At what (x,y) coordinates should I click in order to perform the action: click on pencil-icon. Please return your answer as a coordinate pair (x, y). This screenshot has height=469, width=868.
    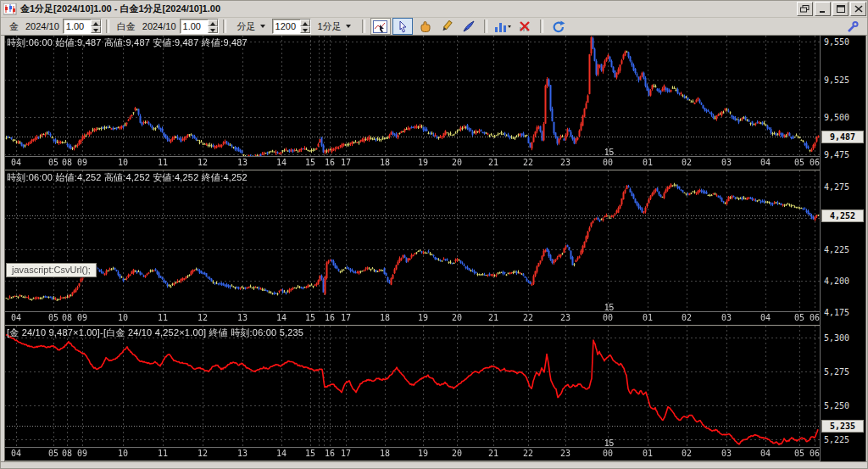
    Looking at the image, I should click on (447, 27).